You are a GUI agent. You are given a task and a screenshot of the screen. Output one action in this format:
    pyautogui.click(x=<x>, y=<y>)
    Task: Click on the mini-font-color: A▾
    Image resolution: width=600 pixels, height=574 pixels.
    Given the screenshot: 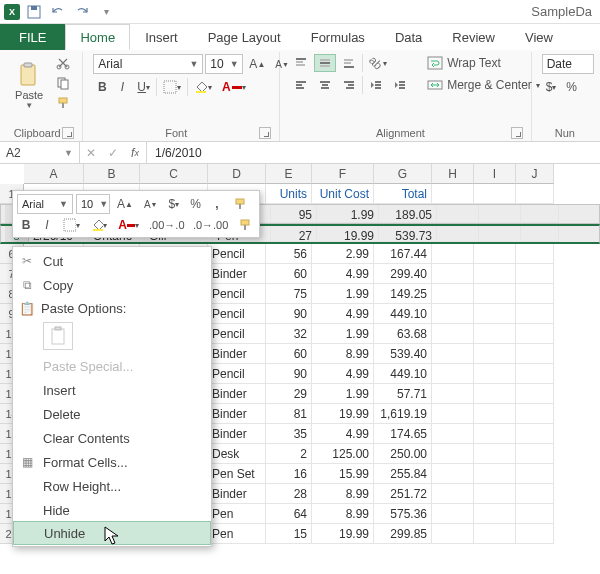 What is the action you would take?
    pyautogui.click(x=128, y=225)
    